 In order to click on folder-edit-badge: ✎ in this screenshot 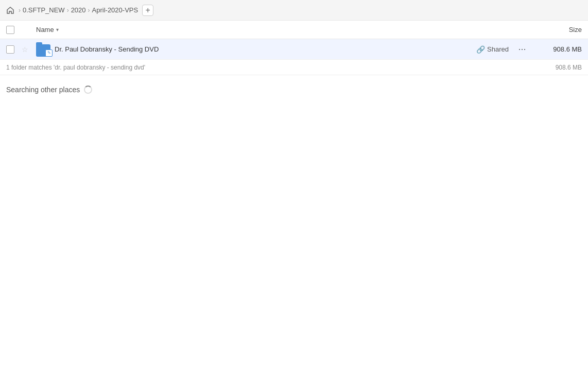, I will do `click(49, 53)`.